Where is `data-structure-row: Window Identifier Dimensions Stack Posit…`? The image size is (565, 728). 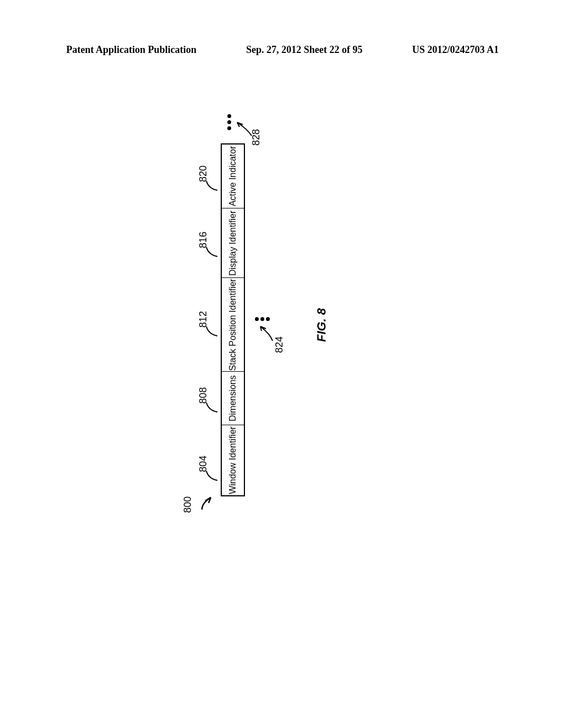
data-structure-row: Window Identifier Dimensions Stack Posit… is located at coordinates (233, 320).